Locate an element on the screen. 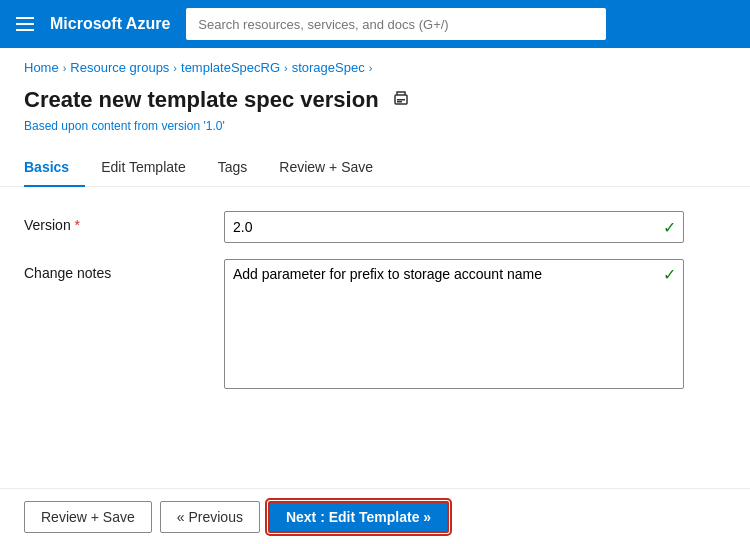  tab-basics: Basics is located at coordinates (54, 168).